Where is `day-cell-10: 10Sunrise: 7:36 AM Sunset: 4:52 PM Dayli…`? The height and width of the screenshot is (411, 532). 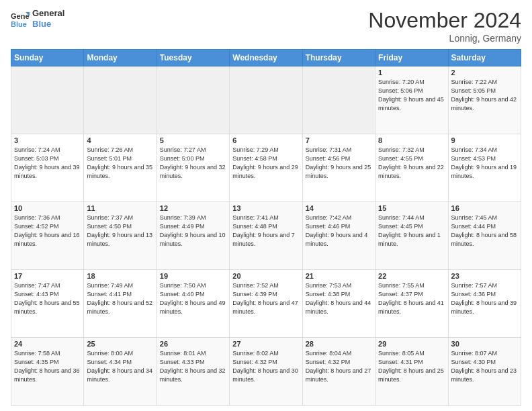 day-cell-10: 10Sunrise: 7:36 AM Sunset: 4:52 PM Dayli… is located at coordinates (48, 236).